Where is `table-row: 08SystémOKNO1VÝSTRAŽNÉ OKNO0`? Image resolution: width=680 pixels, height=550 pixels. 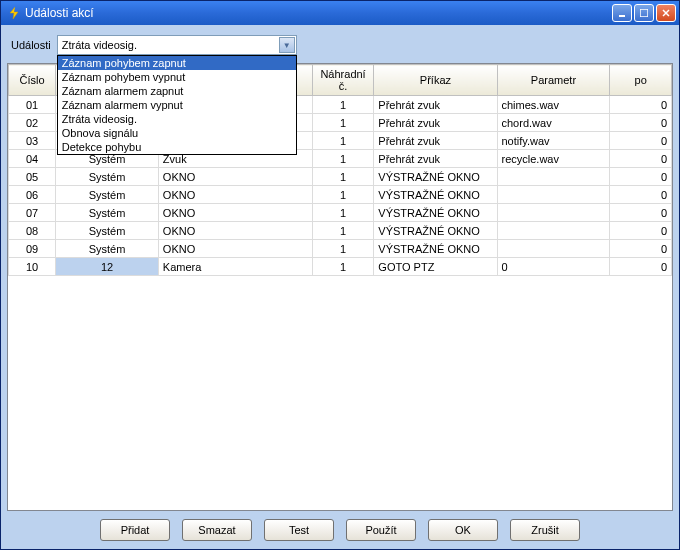 table-row: 08SystémOKNO1VÝSTRAŽNÉ OKNO0 is located at coordinates (340, 231).